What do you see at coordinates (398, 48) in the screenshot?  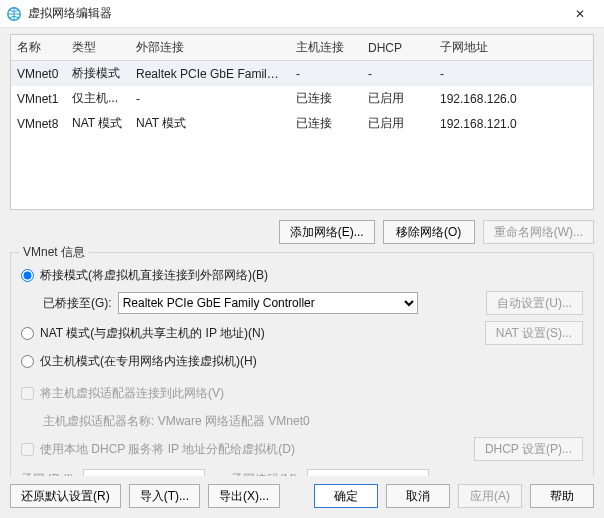 I see `col-dhcp: DHCP` at bounding box center [398, 48].